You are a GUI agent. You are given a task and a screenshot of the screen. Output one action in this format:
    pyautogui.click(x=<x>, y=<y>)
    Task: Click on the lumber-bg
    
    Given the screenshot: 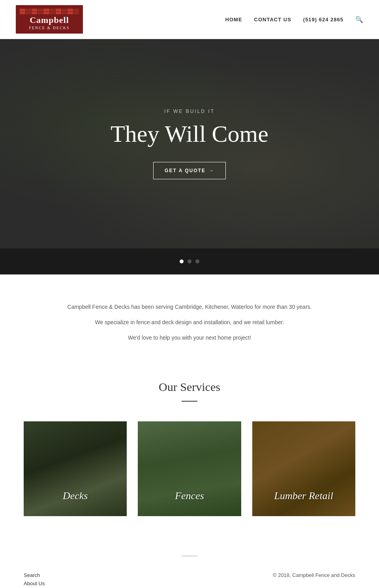 What is the action you would take?
    pyautogui.click(x=304, y=469)
    